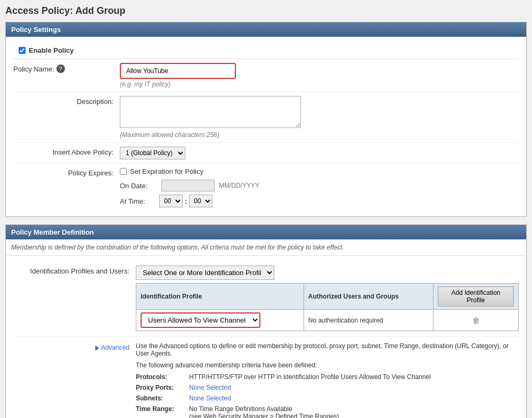 This screenshot has height=418, width=532. What do you see at coordinates (327, 307) in the screenshot?
I see `id-profiles-table: Identification Profile Authorized Users …` at bounding box center [327, 307].